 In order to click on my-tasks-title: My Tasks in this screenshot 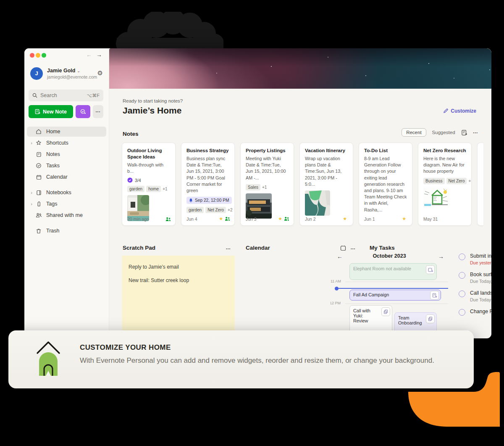, I will do `click(382, 248)`.